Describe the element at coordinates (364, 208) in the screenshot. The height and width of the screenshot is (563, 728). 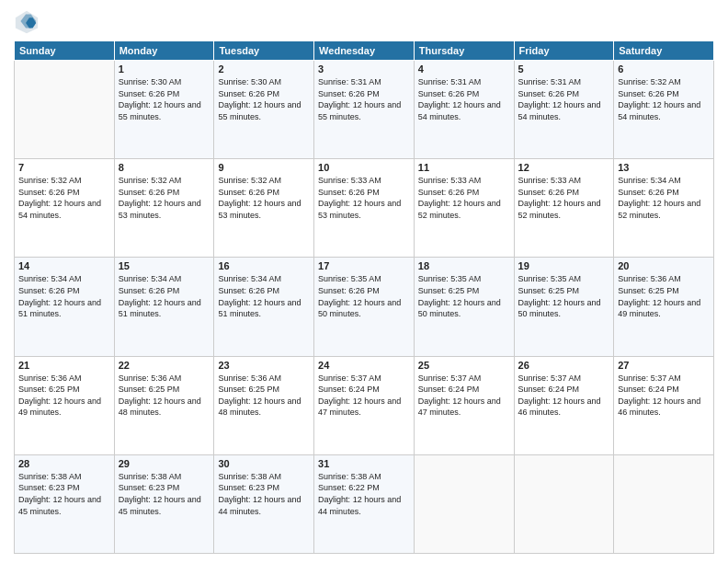
I see `calendar-cell: 10Sunrise: 5:33 AM Sunset: 6:26 PM Dayli…` at that location.